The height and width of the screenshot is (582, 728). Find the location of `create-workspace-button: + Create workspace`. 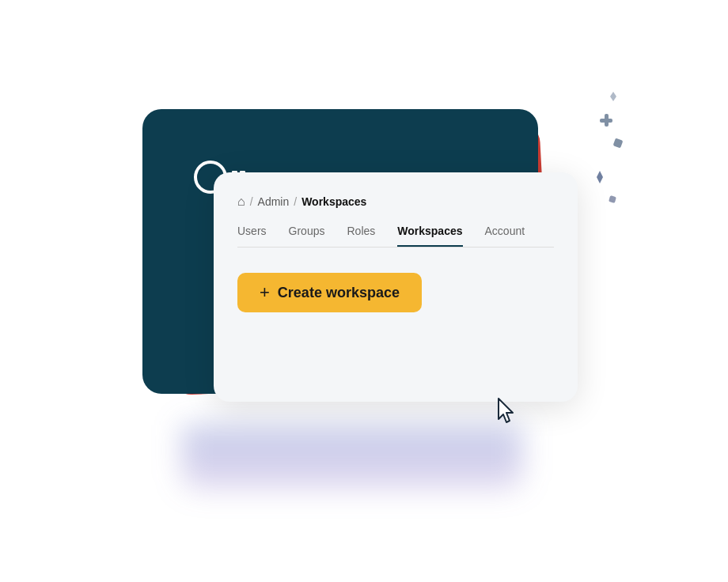

create-workspace-button: + Create workspace is located at coordinates (329, 293).